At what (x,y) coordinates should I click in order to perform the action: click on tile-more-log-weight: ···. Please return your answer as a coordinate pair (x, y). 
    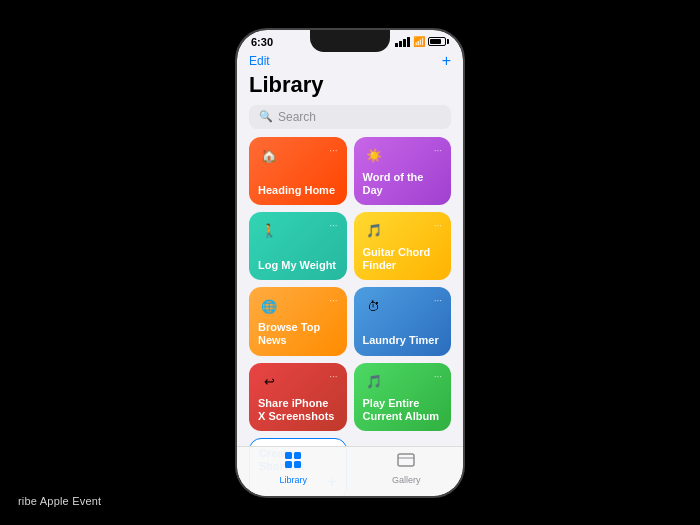
    Looking at the image, I should click on (333, 226).